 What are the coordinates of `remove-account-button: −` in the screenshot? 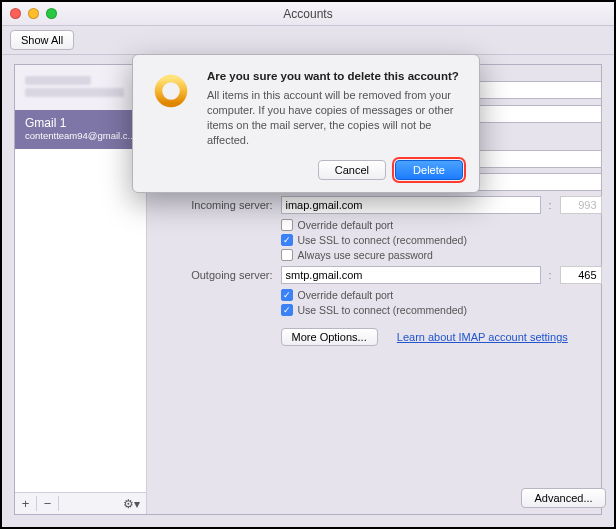 It's located at (48, 504).